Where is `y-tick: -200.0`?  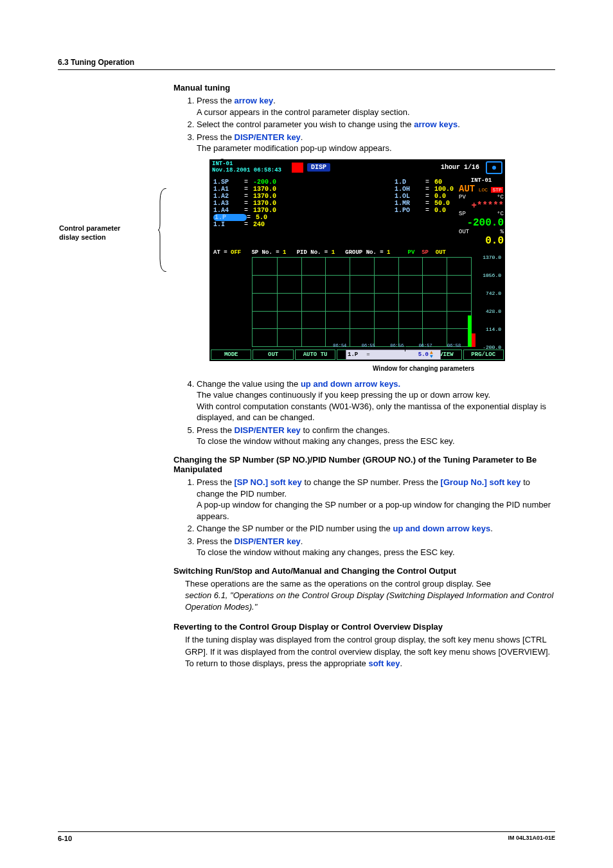
y-tick: -200.0 is located at coordinates (492, 347).